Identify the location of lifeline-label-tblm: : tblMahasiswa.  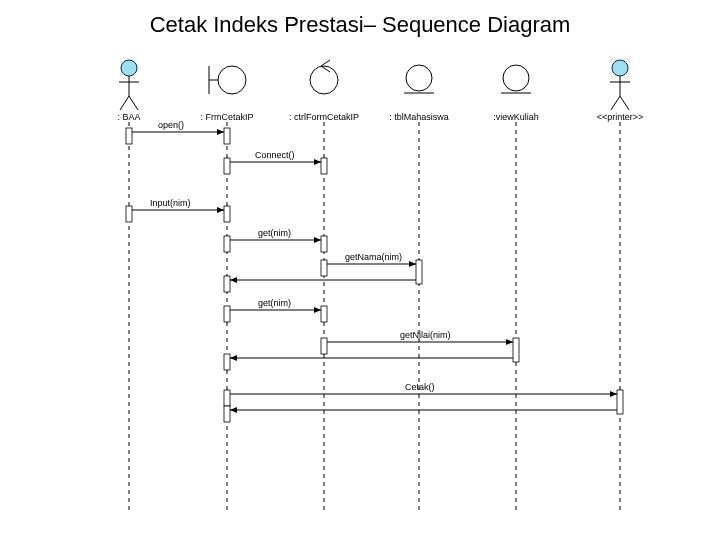
(419, 117).